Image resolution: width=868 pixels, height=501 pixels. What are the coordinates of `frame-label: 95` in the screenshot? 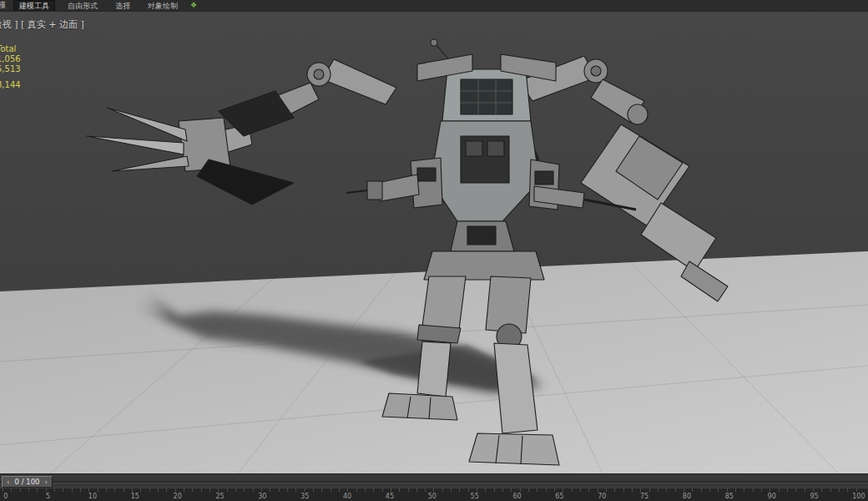 It's located at (814, 496).